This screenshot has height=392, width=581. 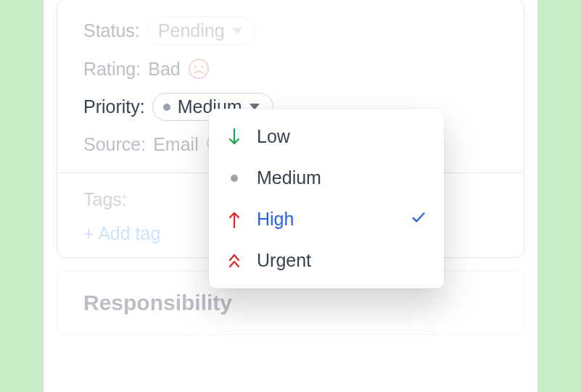 I want to click on priority-option-label: Medium, so click(x=342, y=178).